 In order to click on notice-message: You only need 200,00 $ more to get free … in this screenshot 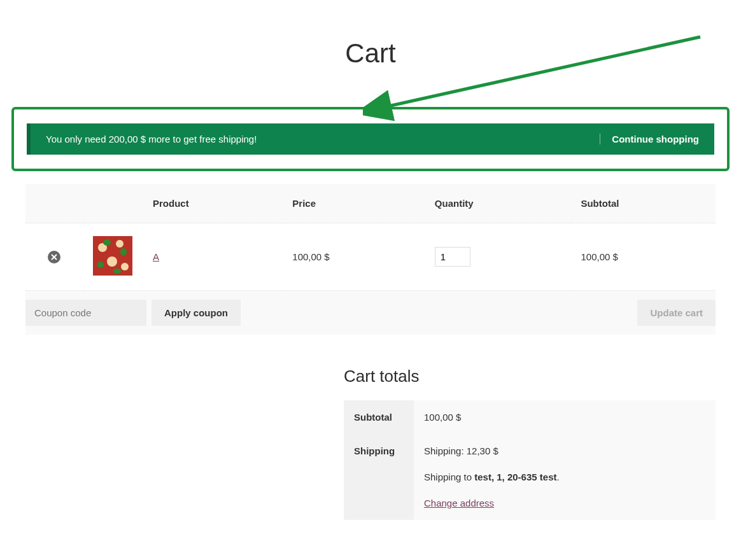, I will do `click(152, 139)`.